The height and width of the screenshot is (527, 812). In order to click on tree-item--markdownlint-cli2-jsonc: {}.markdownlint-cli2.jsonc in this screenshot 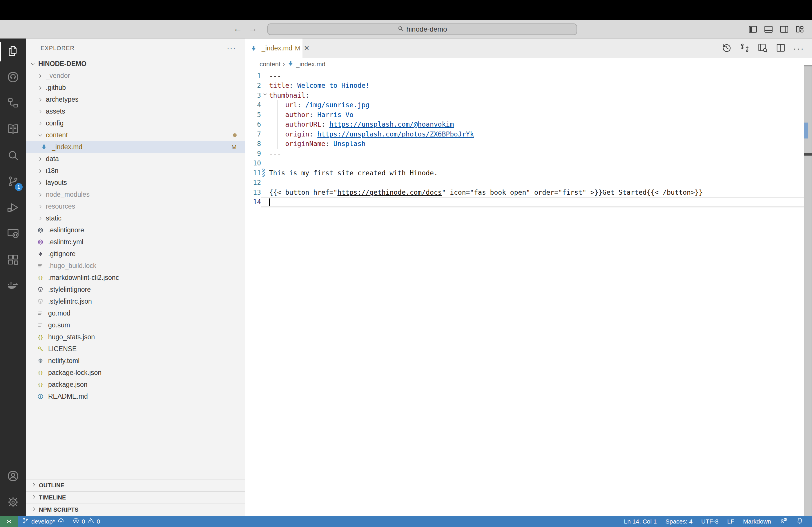, I will do `click(135, 277)`.